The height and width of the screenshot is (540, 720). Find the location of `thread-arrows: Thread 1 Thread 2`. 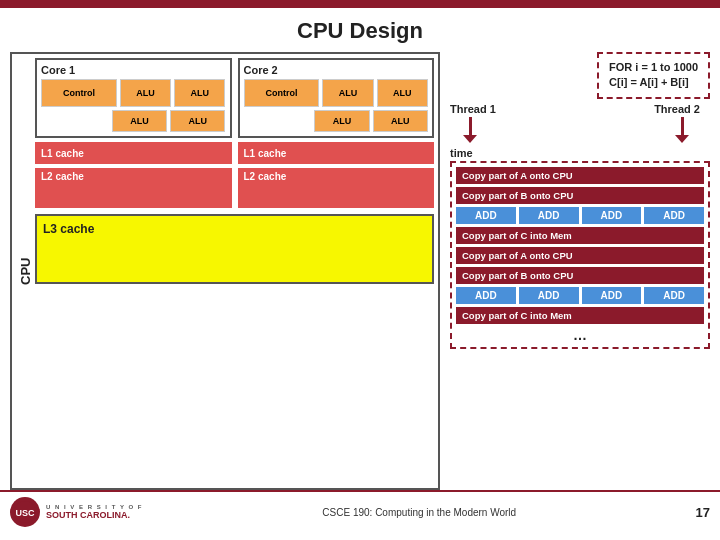

thread-arrows: Thread 1 Thread 2 is located at coordinates (580, 109).